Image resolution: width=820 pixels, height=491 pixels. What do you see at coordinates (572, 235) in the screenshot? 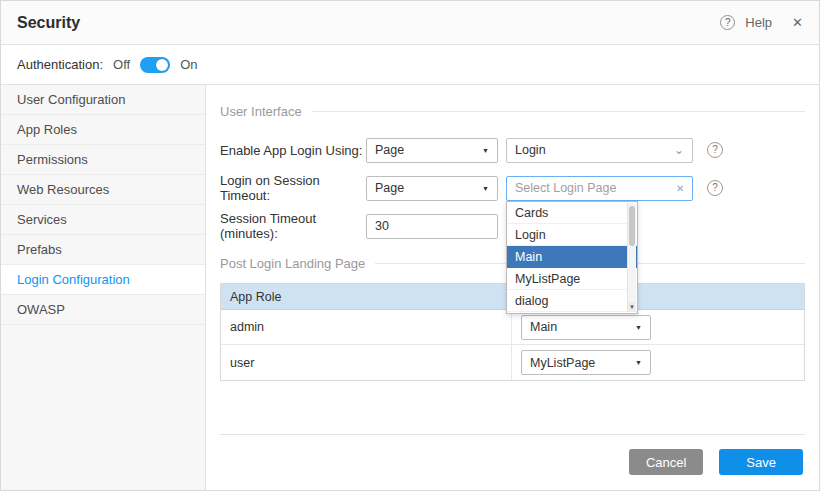
I see `dropdown-option-login: Login` at bounding box center [572, 235].